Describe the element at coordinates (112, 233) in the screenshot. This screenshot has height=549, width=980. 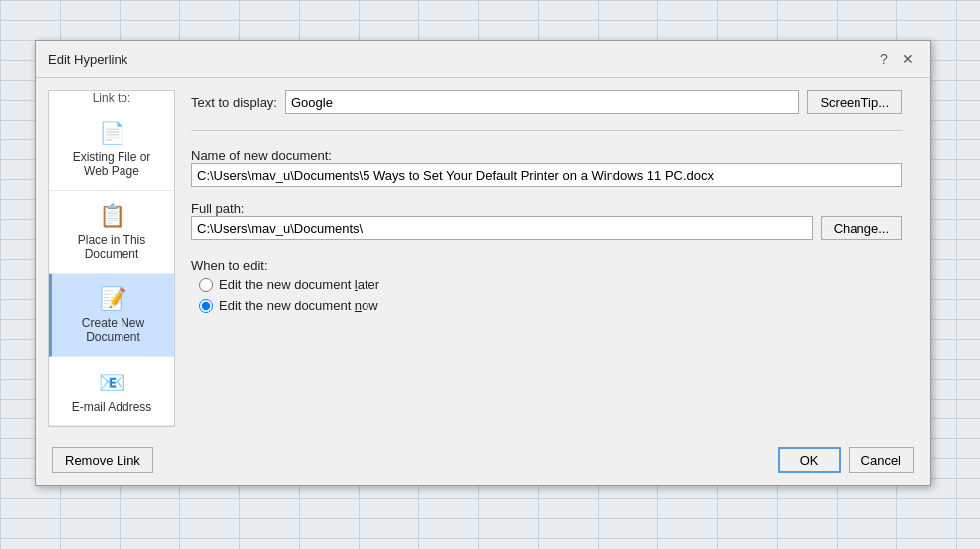
I see `sidebar-item-place: 📋 Place in ThisDocument` at that location.